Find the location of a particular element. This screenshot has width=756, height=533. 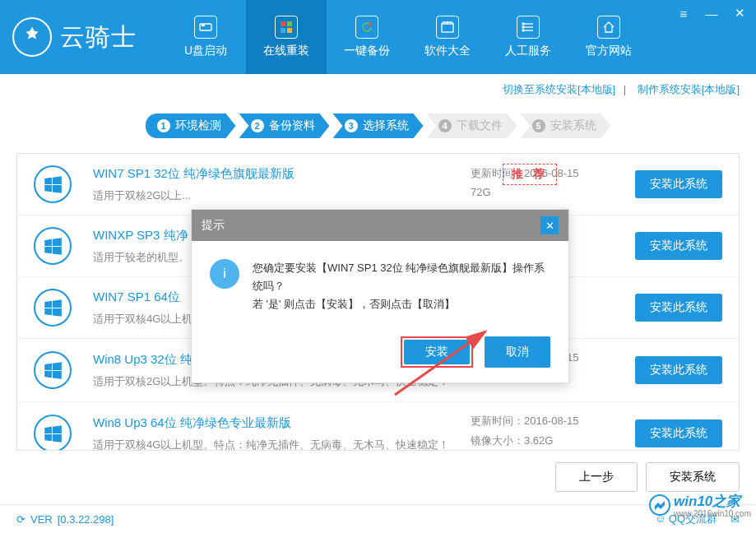

modal-body: i 您确定要安装【WIN7 SP1 32位 纯净绿色旗舰最新版】操作系统吗？ 若… is located at coordinates (380, 285).